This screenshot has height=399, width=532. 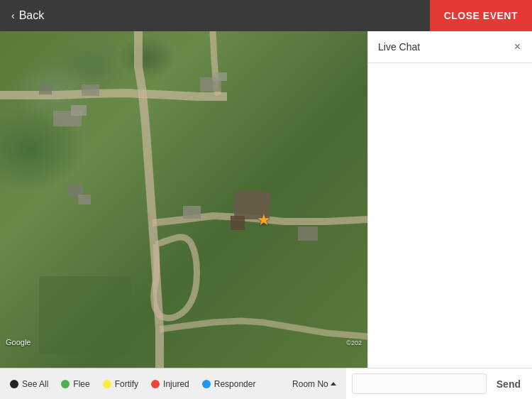 What do you see at coordinates (439, 383) in the screenshot?
I see `chat-input-area: Send` at bounding box center [439, 383].